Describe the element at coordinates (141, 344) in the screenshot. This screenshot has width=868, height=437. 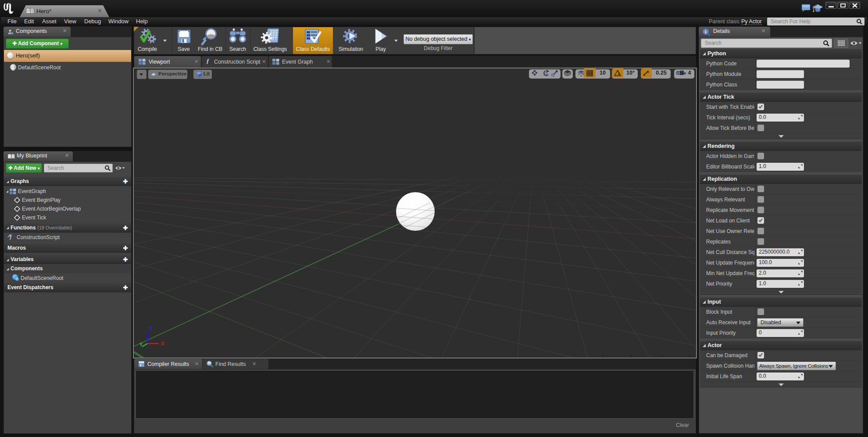
I see `svg-text: Y` at that location.